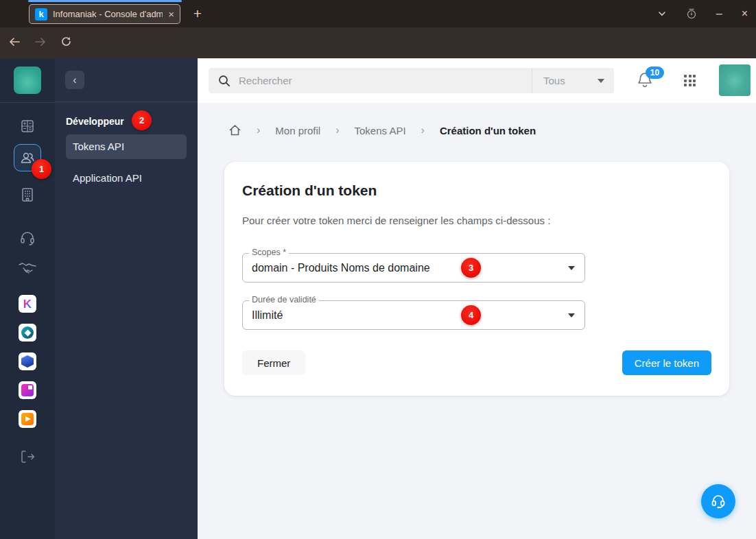  Describe the element at coordinates (382, 130) in the screenshot. I see `breadcrumb: › Mon profil › Tokens API › Création d'u…` at that location.